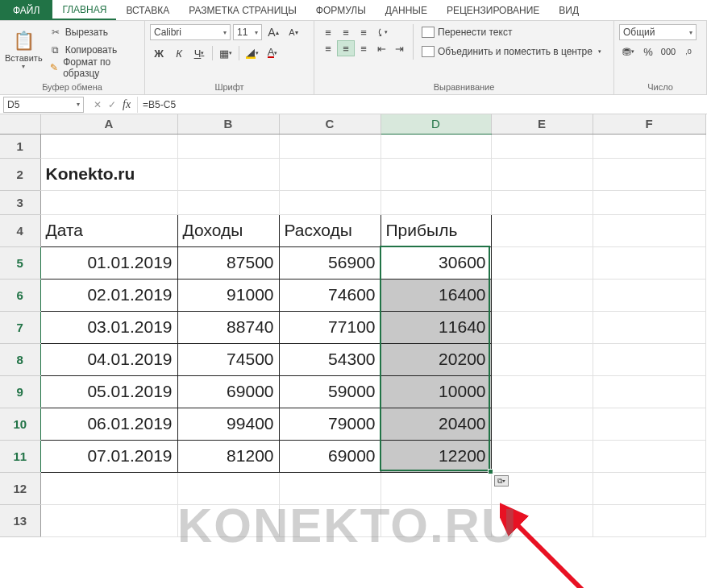  Describe the element at coordinates (501, 481) in the screenshot. I see `autofill-options-button: ⧉▾` at that location.